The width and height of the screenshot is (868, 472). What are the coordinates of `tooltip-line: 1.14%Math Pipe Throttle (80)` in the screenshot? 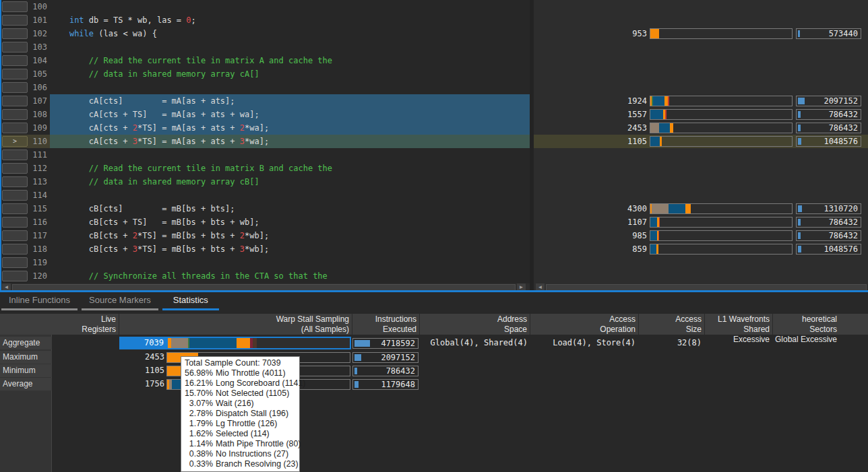 It's located at (240, 444).